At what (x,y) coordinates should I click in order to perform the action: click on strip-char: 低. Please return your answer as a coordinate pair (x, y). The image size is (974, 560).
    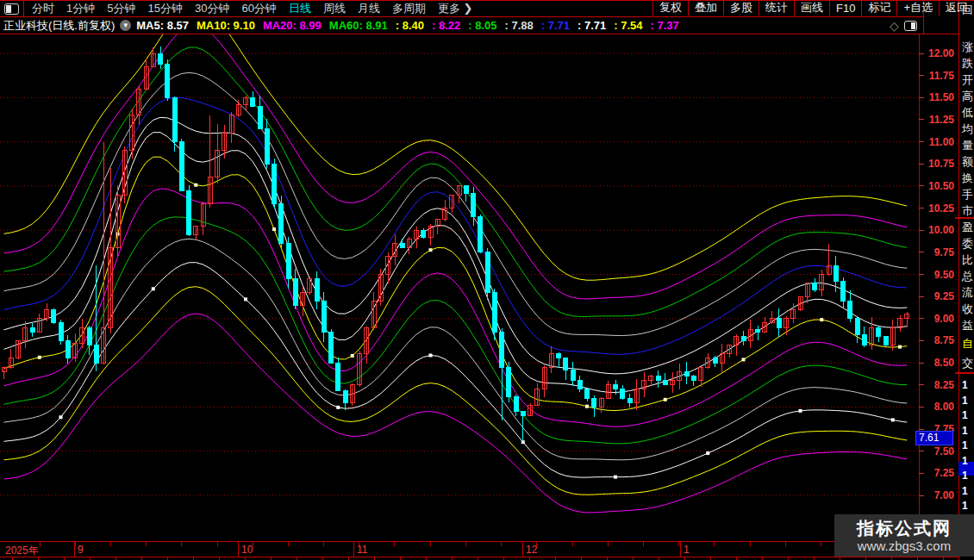
    Looking at the image, I should click on (968, 113).